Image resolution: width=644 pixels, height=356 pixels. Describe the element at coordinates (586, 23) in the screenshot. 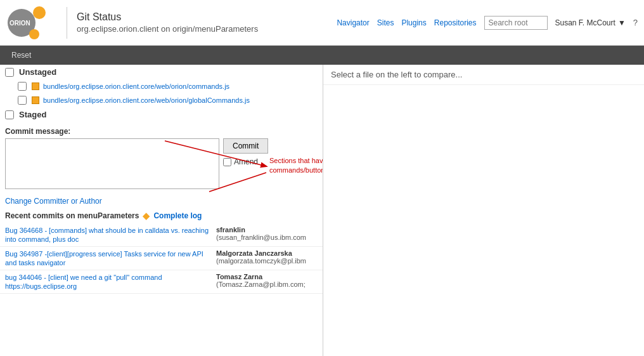

I see `user-name: Susan F. McCourt` at that location.